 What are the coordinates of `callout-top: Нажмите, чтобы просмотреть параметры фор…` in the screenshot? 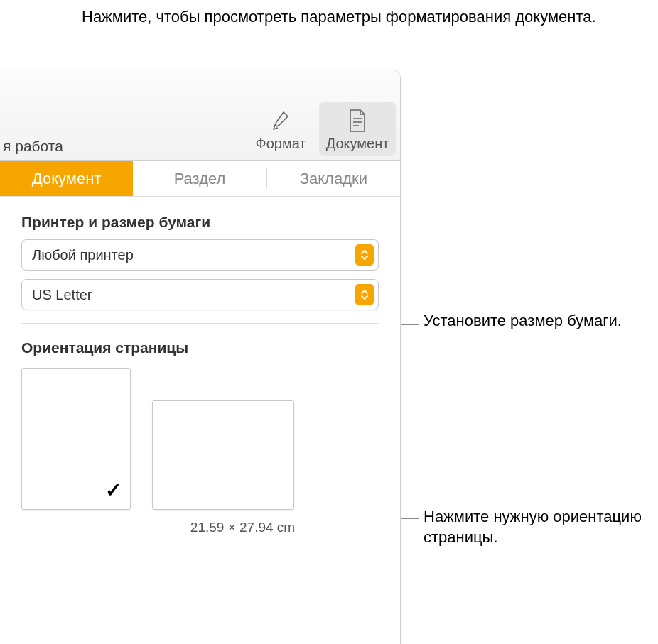 It's located at (339, 17).